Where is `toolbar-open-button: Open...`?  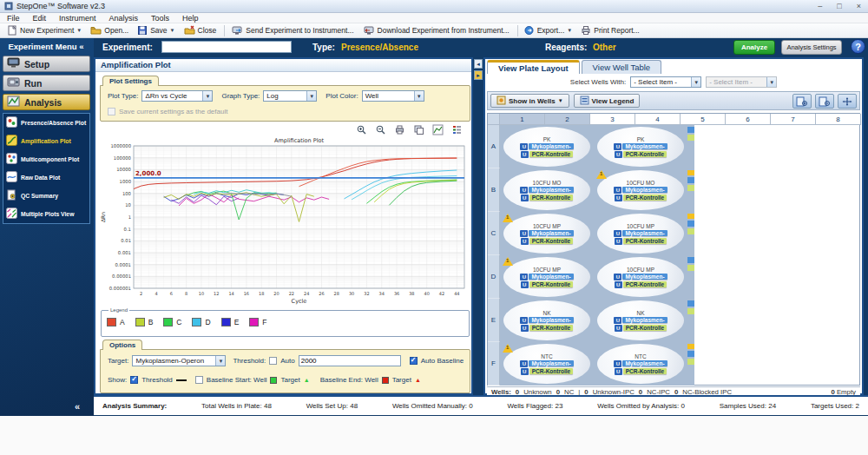
toolbar-open-button: Open... is located at coordinates (110, 30).